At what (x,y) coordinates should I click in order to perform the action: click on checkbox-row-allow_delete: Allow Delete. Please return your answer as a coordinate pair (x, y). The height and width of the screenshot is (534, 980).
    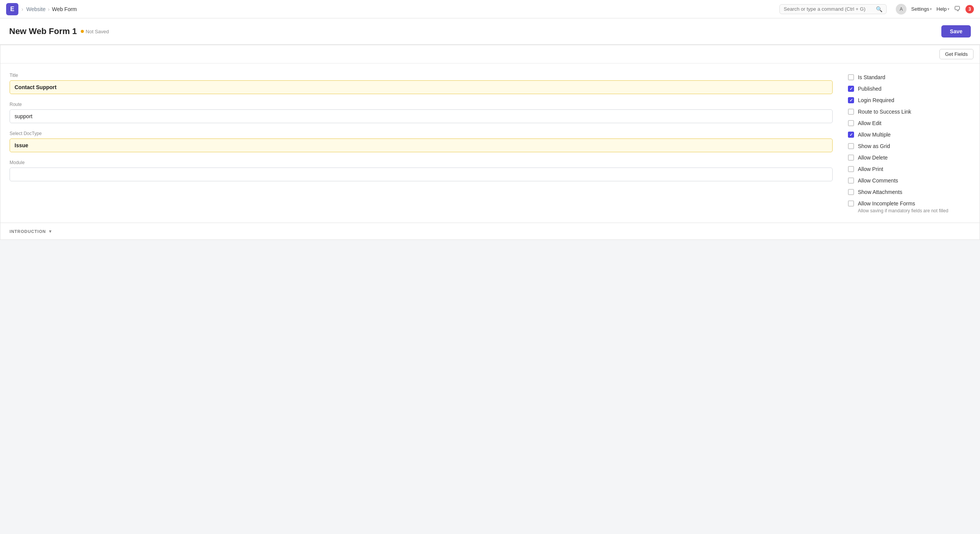
    Looking at the image, I should click on (909, 158).